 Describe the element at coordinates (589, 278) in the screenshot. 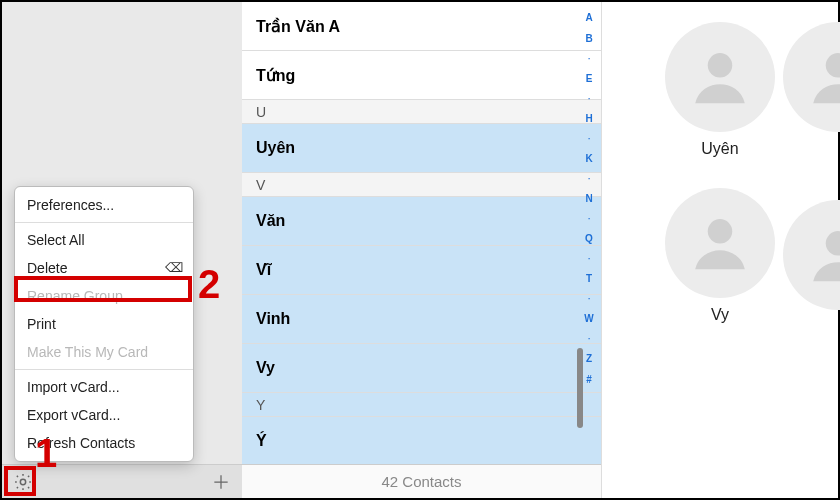

I see `index-letter: T` at that location.